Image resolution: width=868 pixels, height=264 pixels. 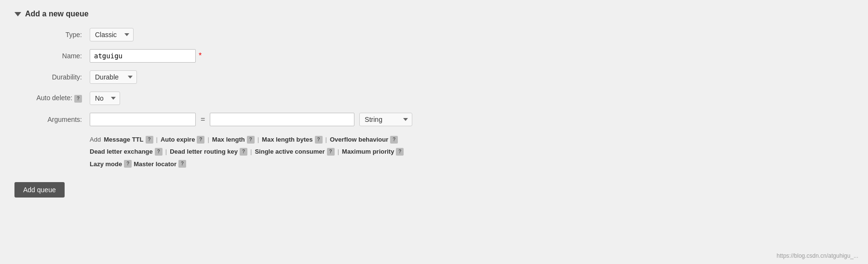 What do you see at coordinates (251, 151) in the screenshot?
I see `sep6: |` at bounding box center [251, 151].